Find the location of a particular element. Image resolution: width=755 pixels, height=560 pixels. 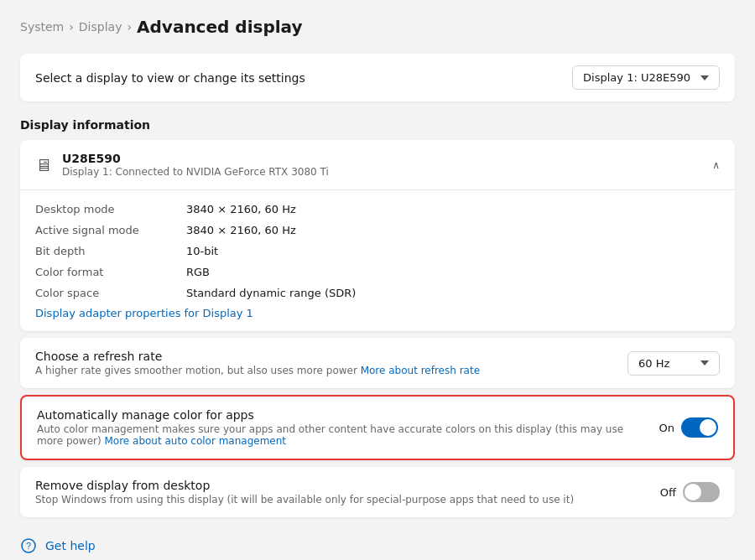

breadcrumb-sep2: › is located at coordinates (129, 27).